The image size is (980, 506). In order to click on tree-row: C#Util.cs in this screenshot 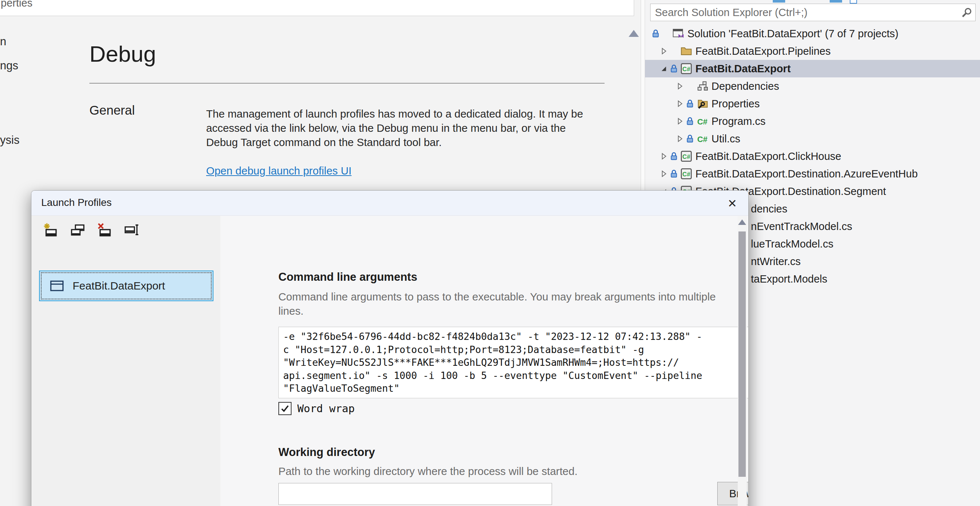, I will do `click(813, 139)`.